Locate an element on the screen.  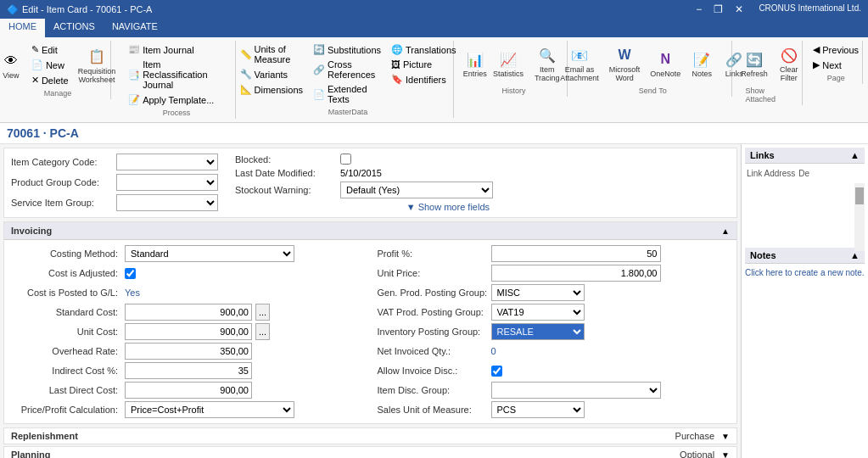
planning-section: Planning Optional ▼ is located at coordinates (370, 452).